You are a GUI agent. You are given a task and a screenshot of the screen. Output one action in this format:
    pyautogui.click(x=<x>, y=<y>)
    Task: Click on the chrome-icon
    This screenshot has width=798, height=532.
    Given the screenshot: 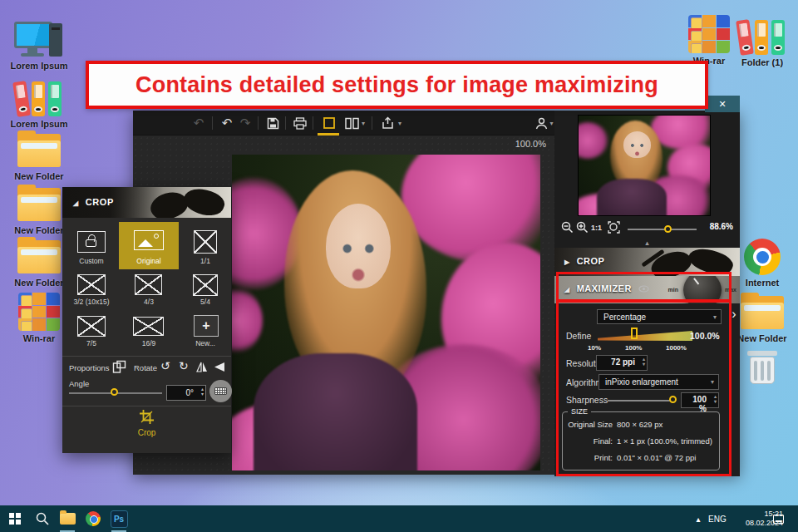 What is the action you would take?
    pyautogui.click(x=762, y=257)
    